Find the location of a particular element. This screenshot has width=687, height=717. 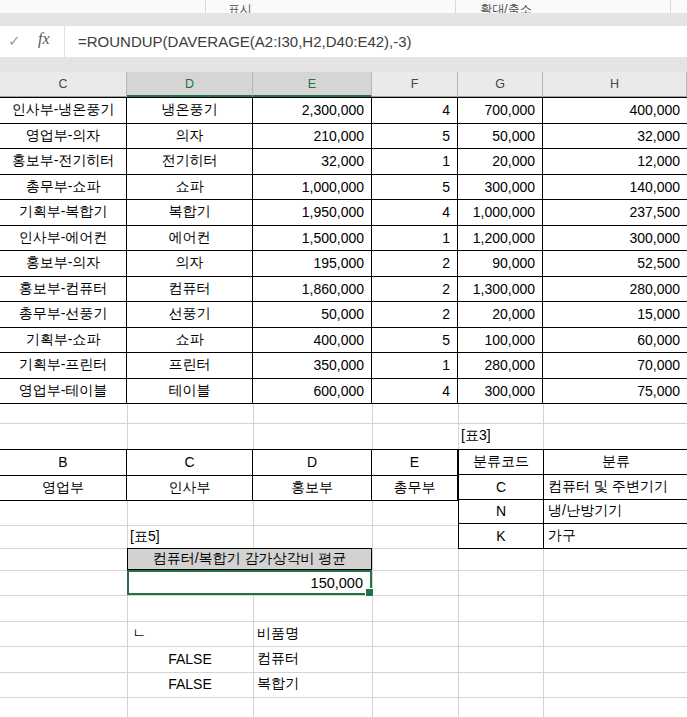

column-header-h: H is located at coordinates (615, 84).